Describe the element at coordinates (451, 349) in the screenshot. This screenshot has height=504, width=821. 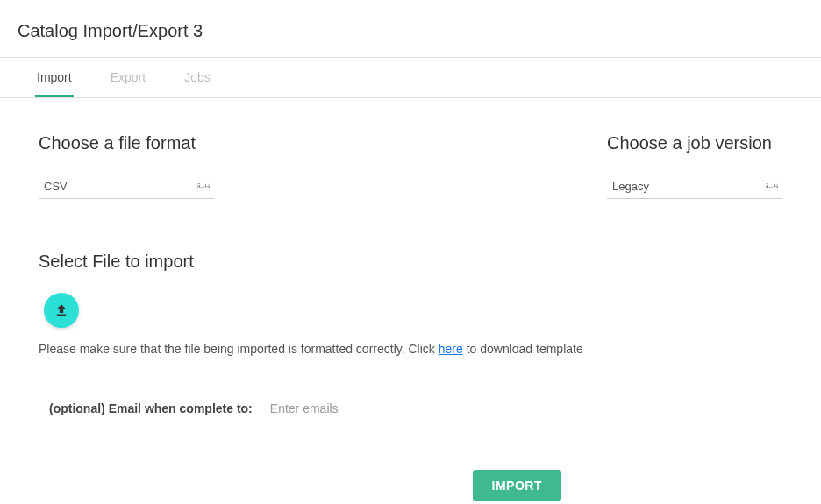
I see `download-template-link: here` at that location.